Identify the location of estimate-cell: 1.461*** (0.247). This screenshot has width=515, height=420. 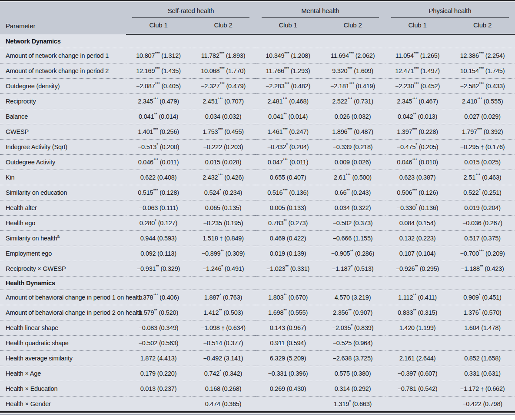
(288, 131).